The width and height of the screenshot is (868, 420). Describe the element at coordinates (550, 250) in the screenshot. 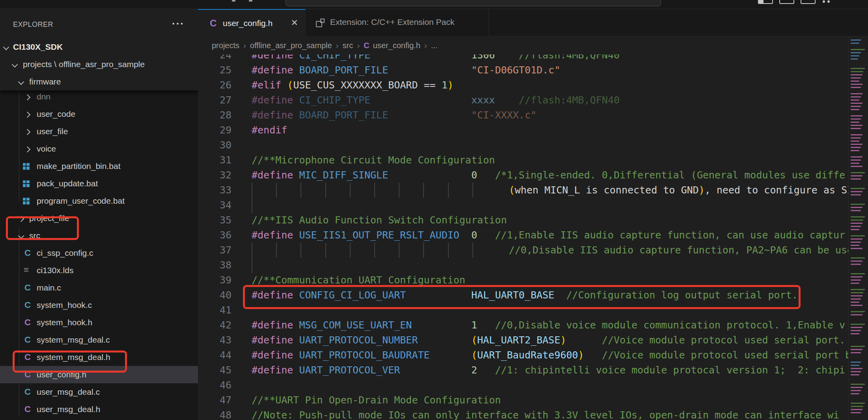

I see `code-text: //0,Disable IIS audio capture function, …` at that location.